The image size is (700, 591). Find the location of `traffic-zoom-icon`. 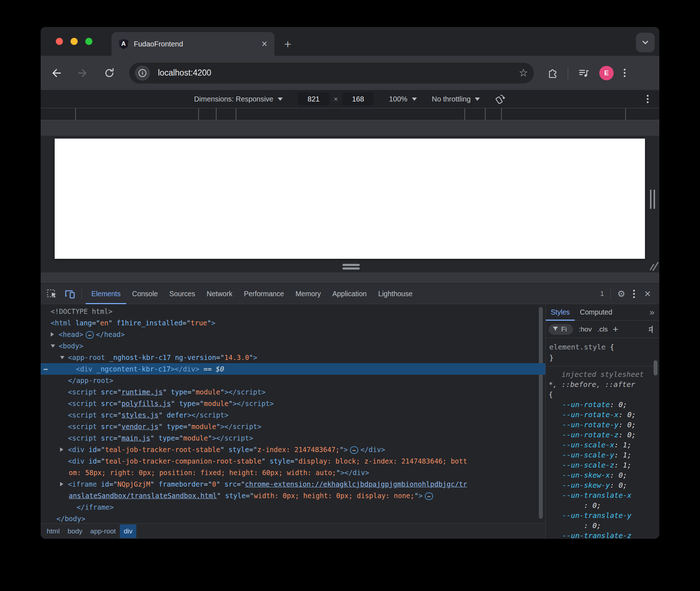

traffic-zoom-icon is located at coordinates (89, 41).